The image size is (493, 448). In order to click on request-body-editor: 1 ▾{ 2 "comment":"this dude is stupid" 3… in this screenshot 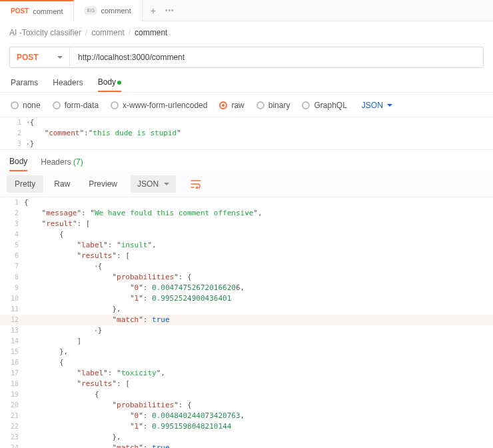, I will do `click(246, 133)`.